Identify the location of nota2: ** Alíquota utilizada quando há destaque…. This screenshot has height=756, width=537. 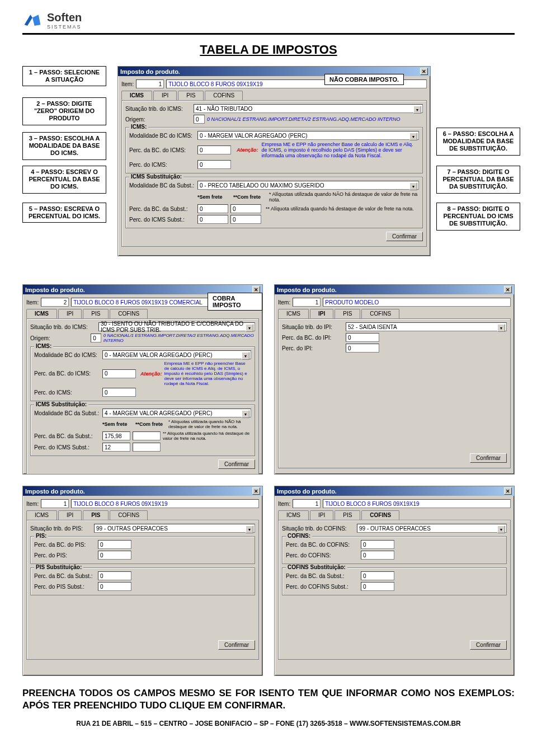
(342, 209).